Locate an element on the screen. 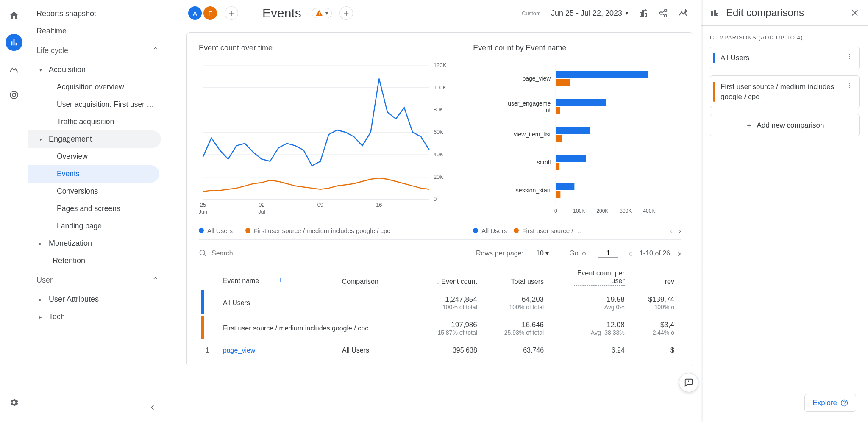 This screenshot has width=868, height=422. col-comparison: Comparison is located at coordinates (376, 278).